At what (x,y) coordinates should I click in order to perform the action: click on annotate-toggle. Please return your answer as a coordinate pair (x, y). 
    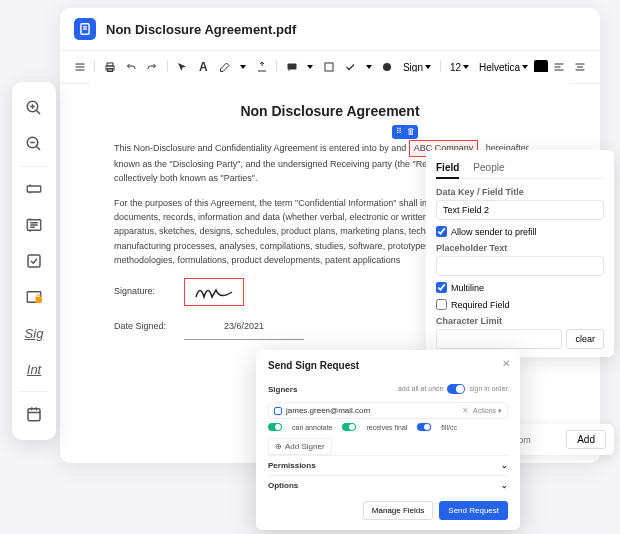
    Looking at the image, I should click on (275, 427).